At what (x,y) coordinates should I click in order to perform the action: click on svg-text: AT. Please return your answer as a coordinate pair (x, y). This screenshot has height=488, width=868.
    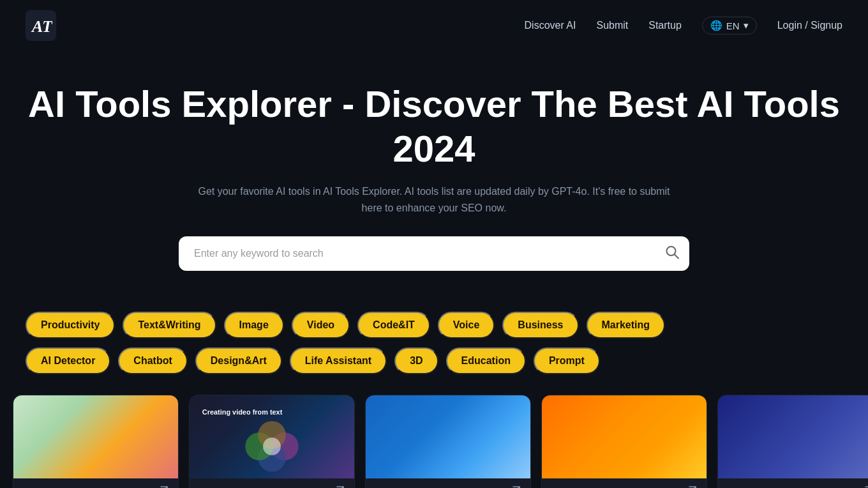
    Looking at the image, I should click on (41, 27).